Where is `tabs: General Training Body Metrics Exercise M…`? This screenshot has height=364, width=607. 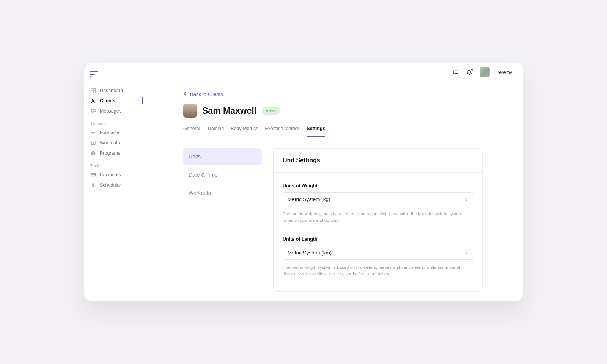 tabs: General Training Body Metrics Exercise M… is located at coordinates (333, 131).